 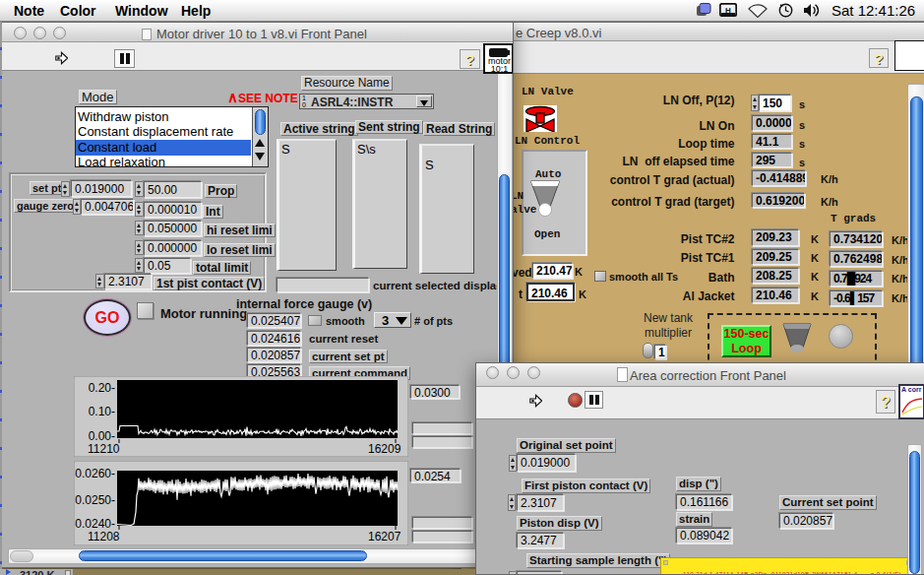 I want to click on svg-text: 16209, so click(x=385, y=449).